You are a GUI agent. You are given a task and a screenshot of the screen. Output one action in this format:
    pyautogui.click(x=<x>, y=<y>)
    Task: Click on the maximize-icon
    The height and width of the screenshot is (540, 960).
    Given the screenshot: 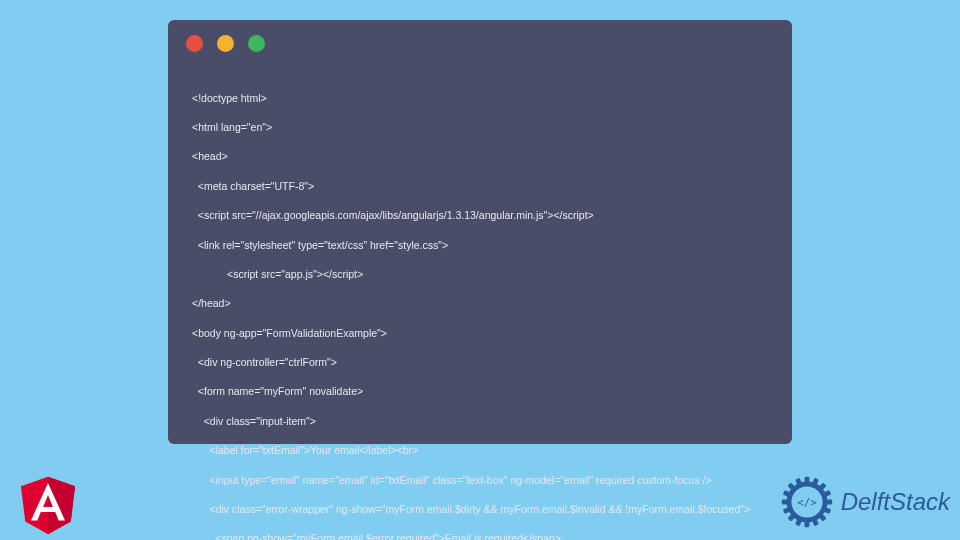 What is the action you would take?
    pyautogui.click(x=256, y=44)
    